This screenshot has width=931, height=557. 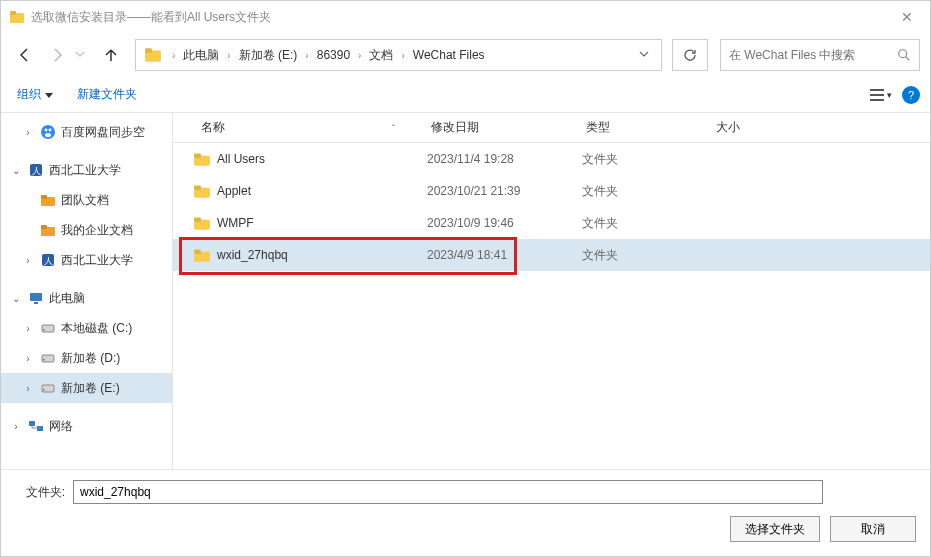 What do you see at coordinates (85, 170) in the screenshot?
I see `tree-item-label: 西北工业大学` at bounding box center [85, 170].